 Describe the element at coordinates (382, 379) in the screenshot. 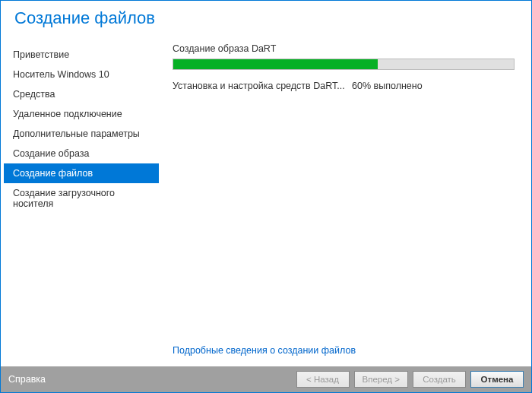

I see `next-button: Вперед >` at that location.